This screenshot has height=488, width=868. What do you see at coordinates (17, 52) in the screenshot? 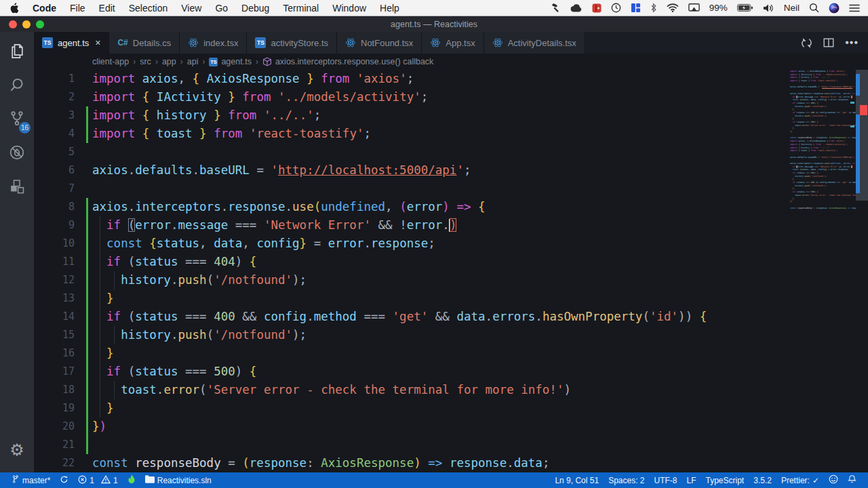
I see `activity-bar-explorer` at bounding box center [17, 52].